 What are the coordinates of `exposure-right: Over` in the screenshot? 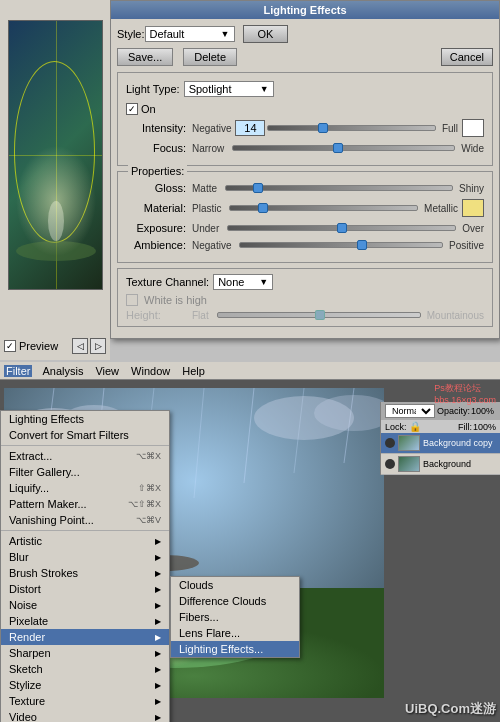 It's located at (473, 228).